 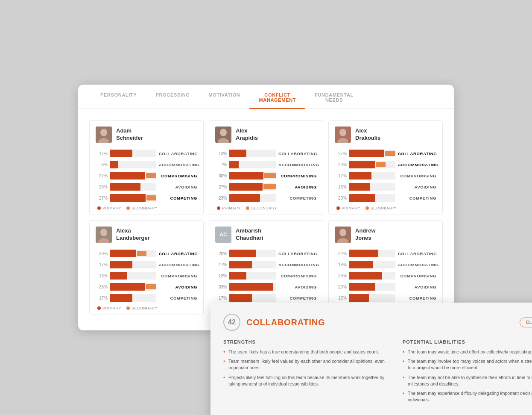 I want to click on bar-row-1-1: 7%ACCOMMODATING, so click(x=266, y=165).